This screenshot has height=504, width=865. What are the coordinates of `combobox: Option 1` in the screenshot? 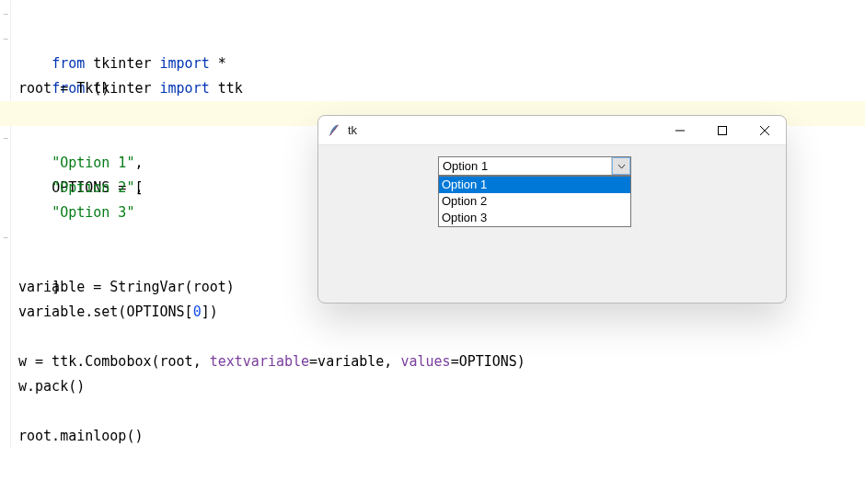 It's located at (535, 166).